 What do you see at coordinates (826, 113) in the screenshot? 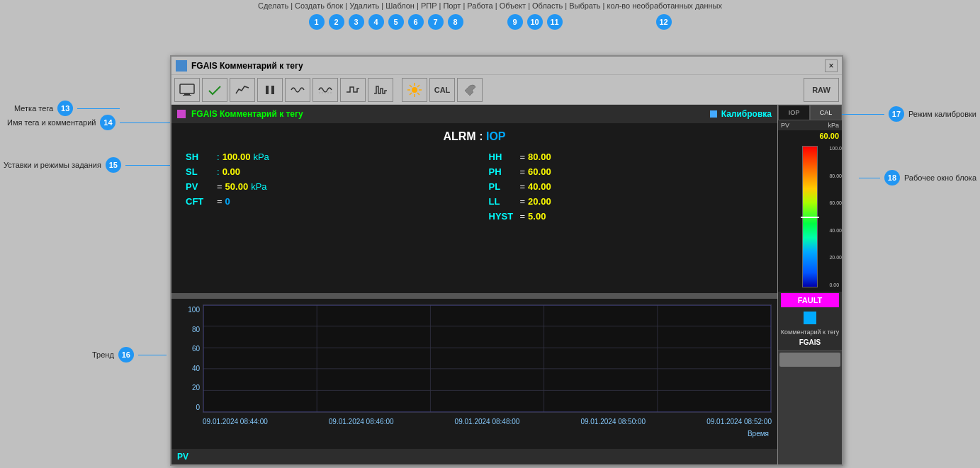
I see `tab-cal: CAL` at bounding box center [826, 113].